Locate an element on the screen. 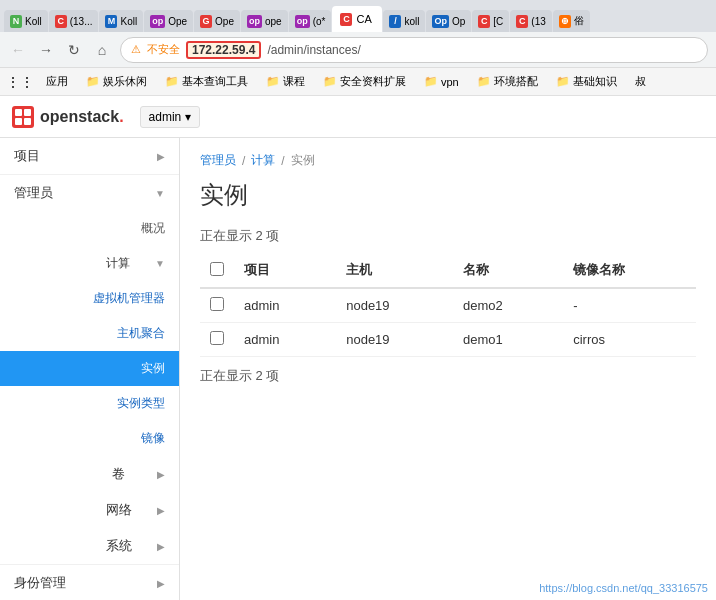 Image resolution: width=716 pixels, height=600 pixels. bookmark-knowledge: 📁 基础知识 is located at coordinates (586, 82).